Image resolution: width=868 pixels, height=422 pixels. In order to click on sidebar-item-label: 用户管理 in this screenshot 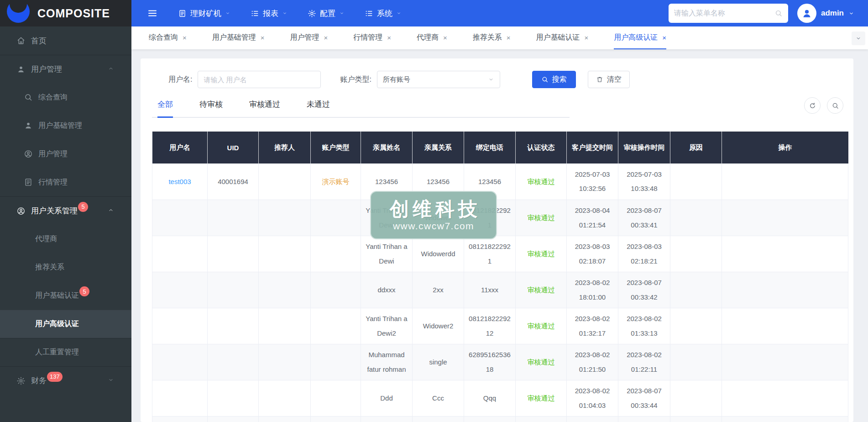, I will do `click(53, 154)`.